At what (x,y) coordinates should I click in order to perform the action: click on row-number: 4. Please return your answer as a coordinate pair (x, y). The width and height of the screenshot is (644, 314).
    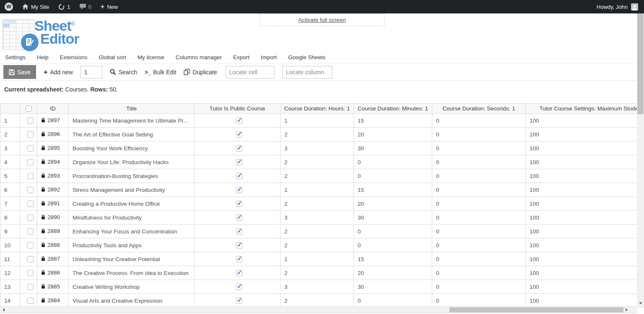
    Looking at the image, I should click on (10, 162).